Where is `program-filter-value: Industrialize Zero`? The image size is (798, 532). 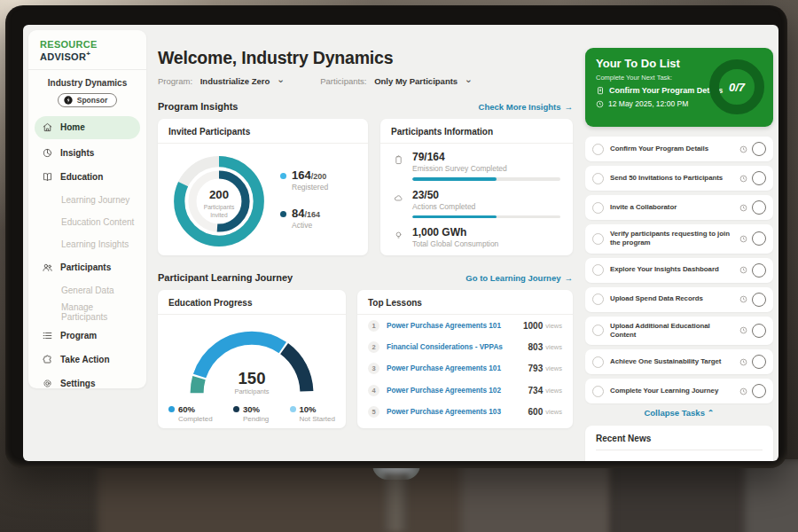 program-filter-value: Industrialize Zero is located at coordinates (236, 82).